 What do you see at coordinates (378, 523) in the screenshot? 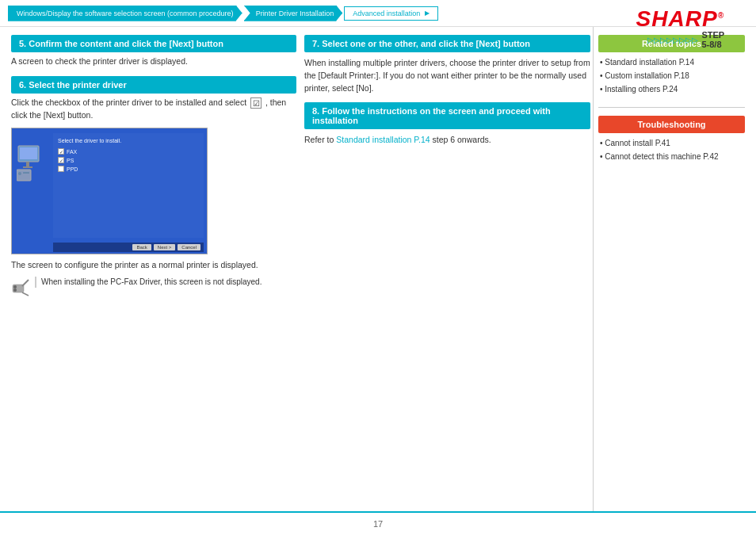
I see `page-footer: 17` at bounding box center [378, 523].